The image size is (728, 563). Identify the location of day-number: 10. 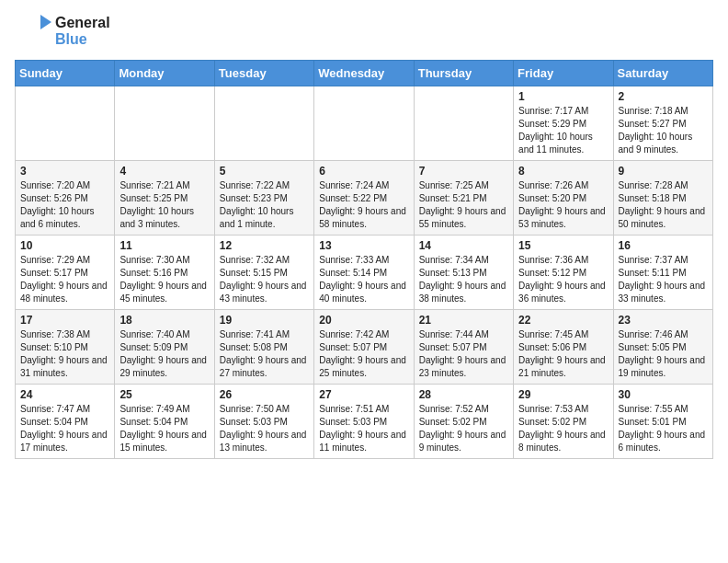
(64, 246).